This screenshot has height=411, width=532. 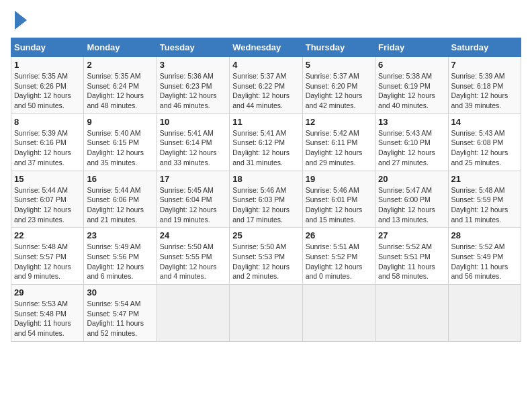 What do you see at coordinates (339, 48) in the screenshot?
I see `weekday-header-thursday: Thursday` at bounding box center [339, 48].